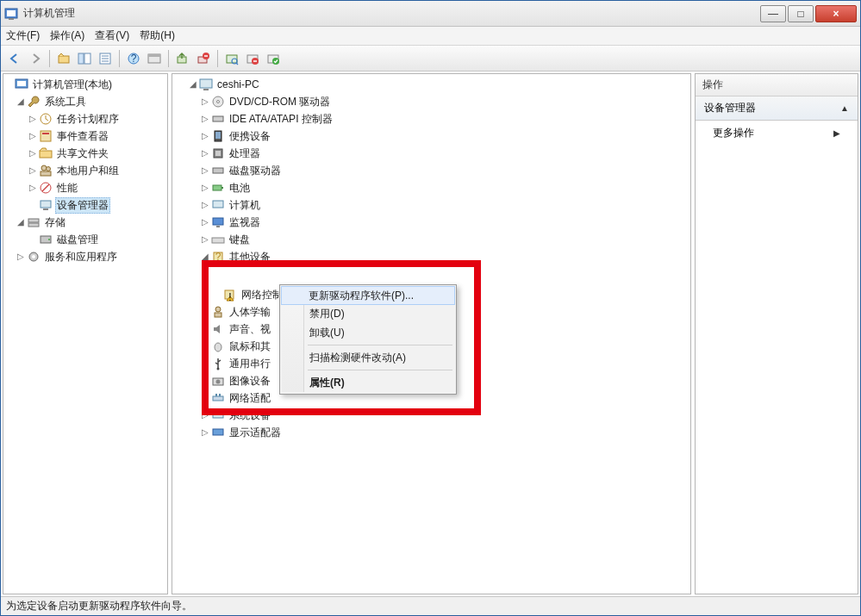 The width and height of the screenshot is (861, 616). Describe the element at coordinates (15, 59) in the screenshot. I see `nav-back-button` at that location.